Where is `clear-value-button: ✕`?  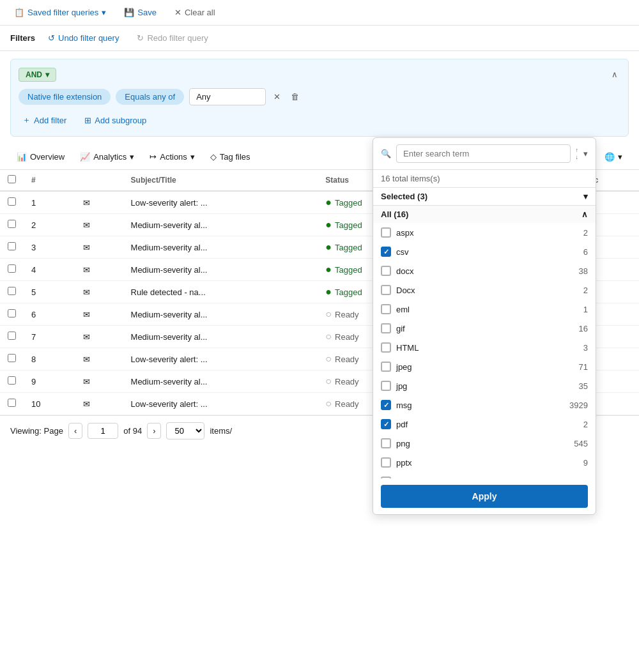
clear-value-button: ✕ is located at coordinates (277, 97).